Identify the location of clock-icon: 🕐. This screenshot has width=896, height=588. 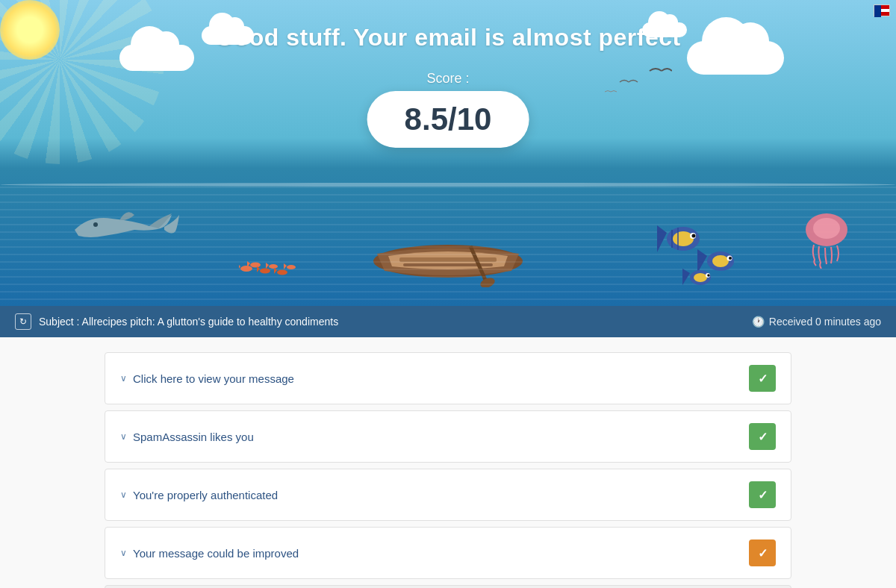
(759, 322).